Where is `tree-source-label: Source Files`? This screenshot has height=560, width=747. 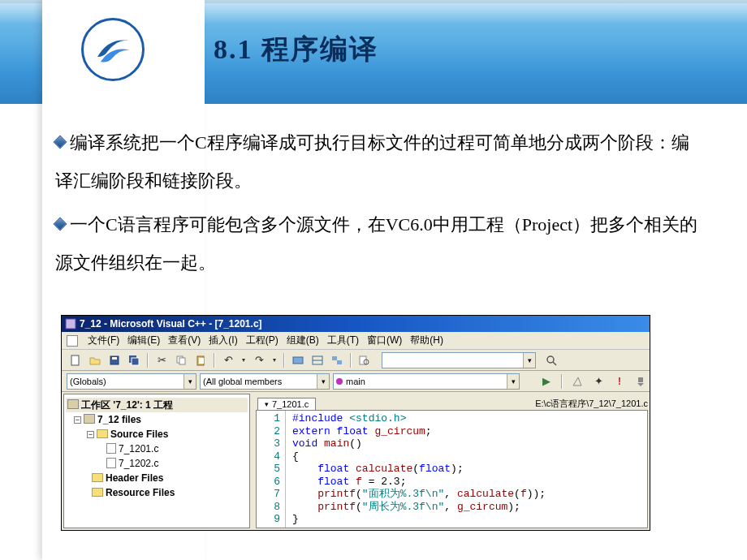
tree-source-label: Source Files is located at coordinates (140, 434).